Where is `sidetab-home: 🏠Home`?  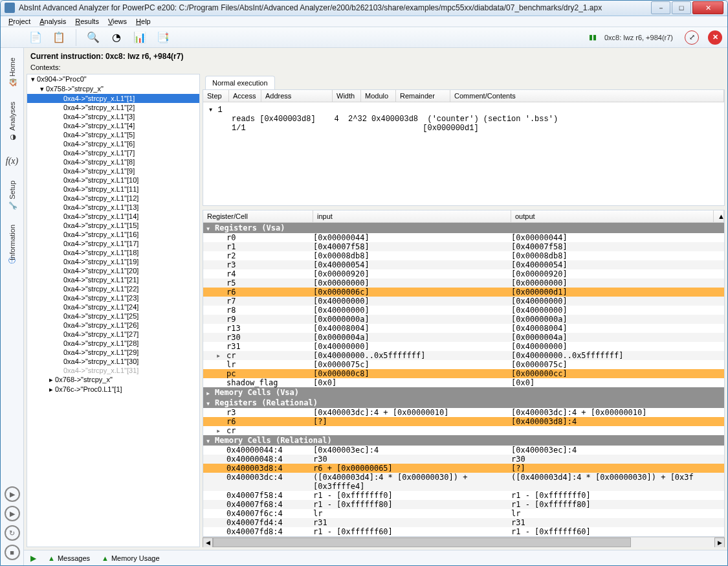 sidetab-home: 🏠Home is located at coordinates (12, 73).